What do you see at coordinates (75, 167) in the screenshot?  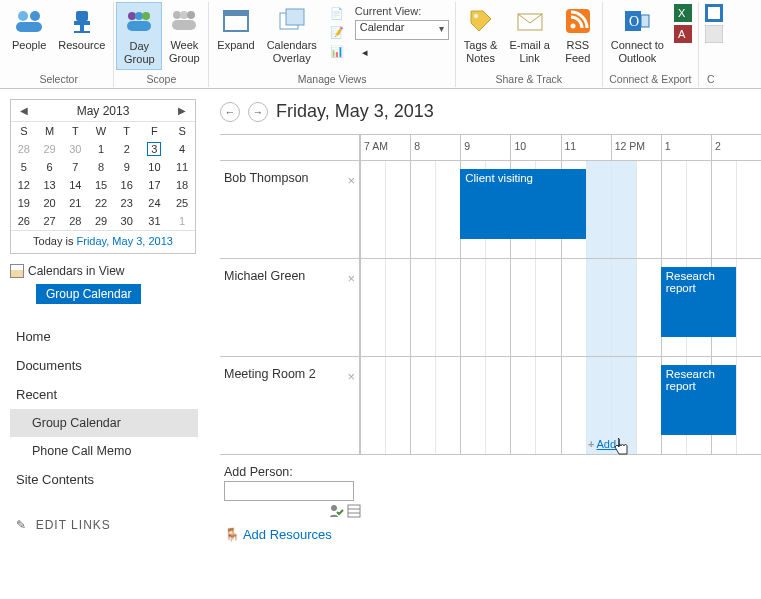 I see `minical-day: 7` at bounding box center [75, 167].